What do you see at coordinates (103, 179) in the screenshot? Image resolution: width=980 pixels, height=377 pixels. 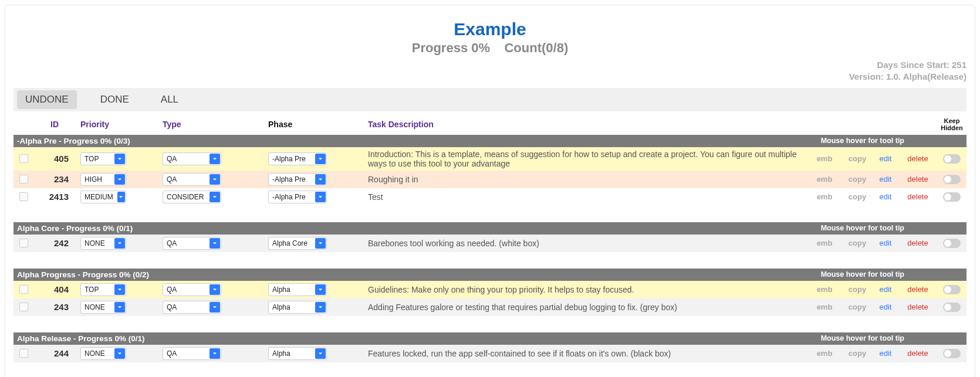 I see `priority-select: HIGH` at bounding box center [103, 179].